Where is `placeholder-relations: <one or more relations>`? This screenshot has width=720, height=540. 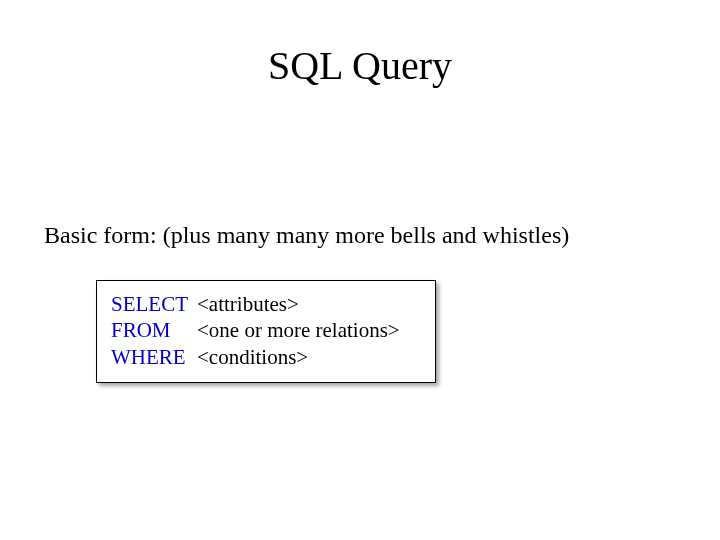
placeholder-relations: <one or more relations> is located at coordinates (298, 330).